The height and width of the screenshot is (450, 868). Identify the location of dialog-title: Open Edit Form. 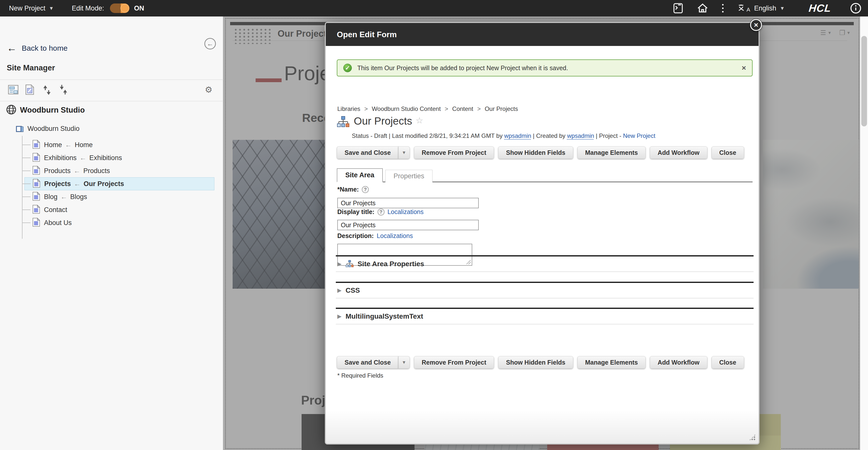
(367, 34).